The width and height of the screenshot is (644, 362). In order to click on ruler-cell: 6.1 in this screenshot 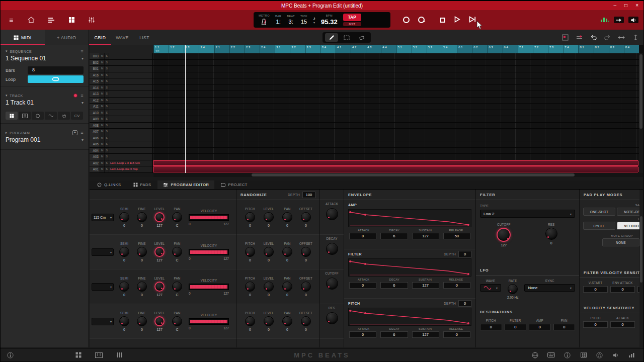, I will do `click(464, 49)`.